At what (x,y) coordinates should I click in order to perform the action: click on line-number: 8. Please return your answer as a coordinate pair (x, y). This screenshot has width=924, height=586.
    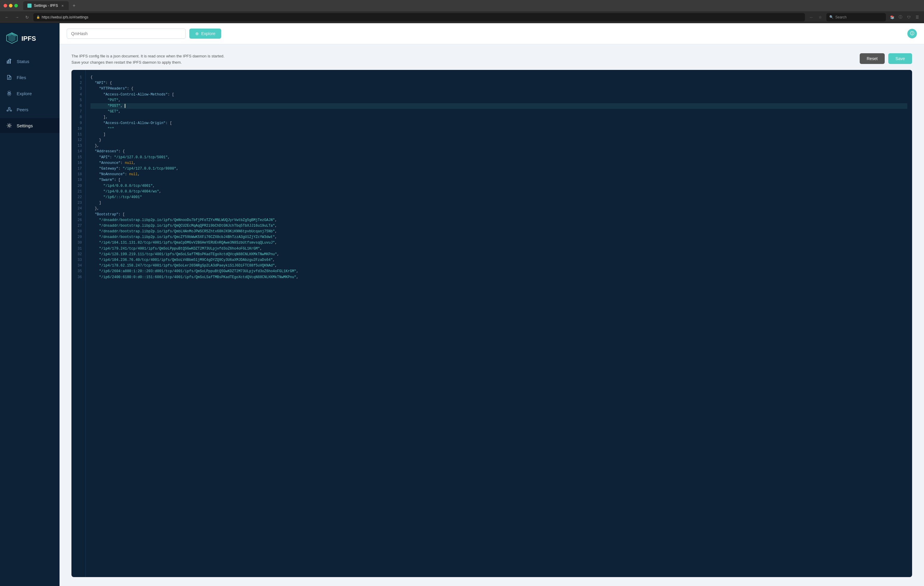
    Looking at the image, I should click on (78, 117).